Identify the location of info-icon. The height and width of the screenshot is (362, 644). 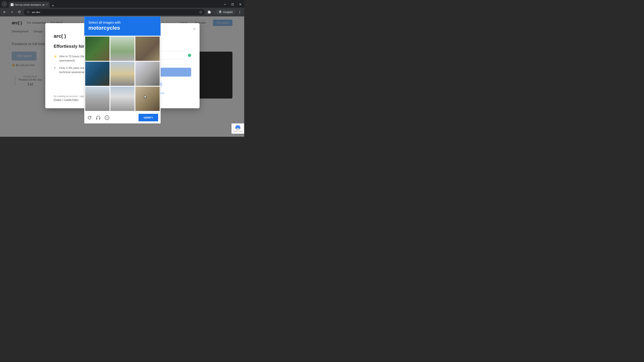
(107, 118).